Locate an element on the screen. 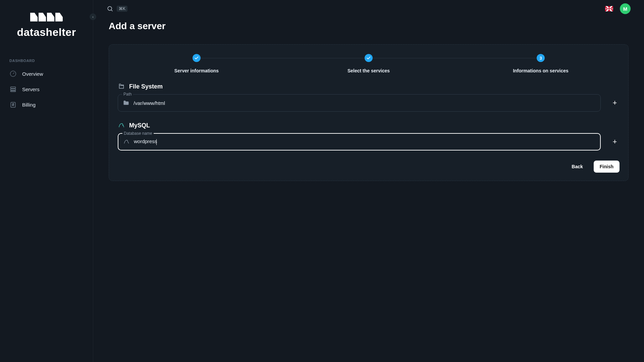 This screenshot has height=362, width=644. billing-icon is located at coordinates (13, 105).